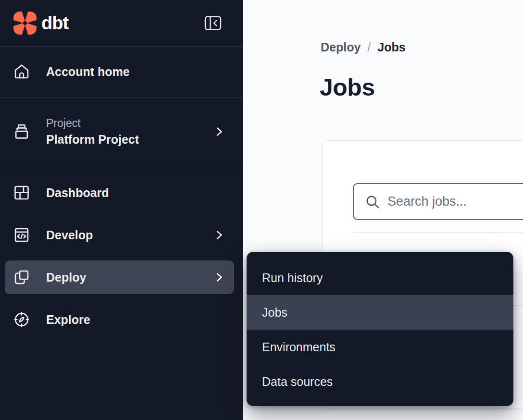 Image resolution: width=523 pixels, height=420 pixels. Describe the element at coordinates (119, 72) in the screenshot. I see `sidebar-item-account-home: Account home` at that location.